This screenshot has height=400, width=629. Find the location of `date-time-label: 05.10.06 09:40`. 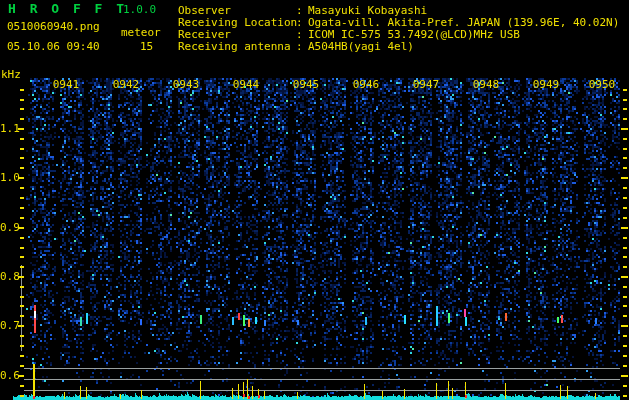

date-time-label: 05.10.06 09:40 is located at coordinates (54, 47).